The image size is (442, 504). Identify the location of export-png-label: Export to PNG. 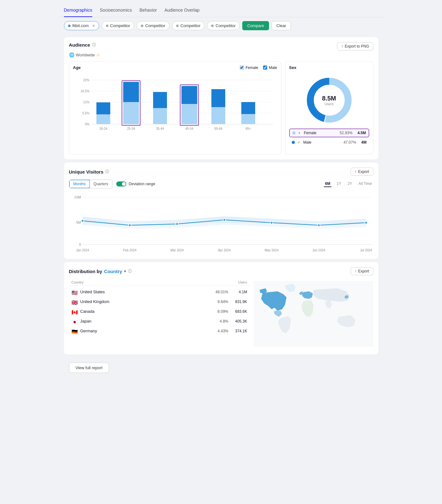
(357, 46).